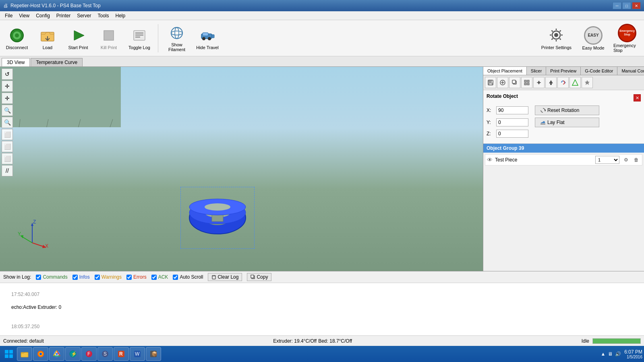  Describe the element at coordinates (25, 354) in the screenshot. I see `file-explorer-icon` at that location.